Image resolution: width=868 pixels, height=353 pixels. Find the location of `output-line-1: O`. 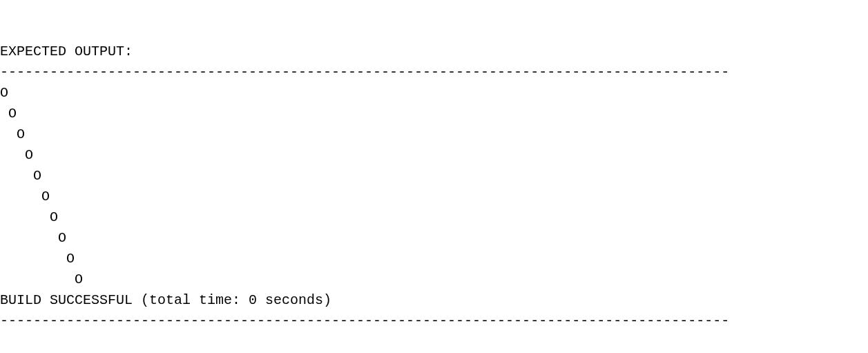

output-line-1: O is located at coordinates (8, 113).